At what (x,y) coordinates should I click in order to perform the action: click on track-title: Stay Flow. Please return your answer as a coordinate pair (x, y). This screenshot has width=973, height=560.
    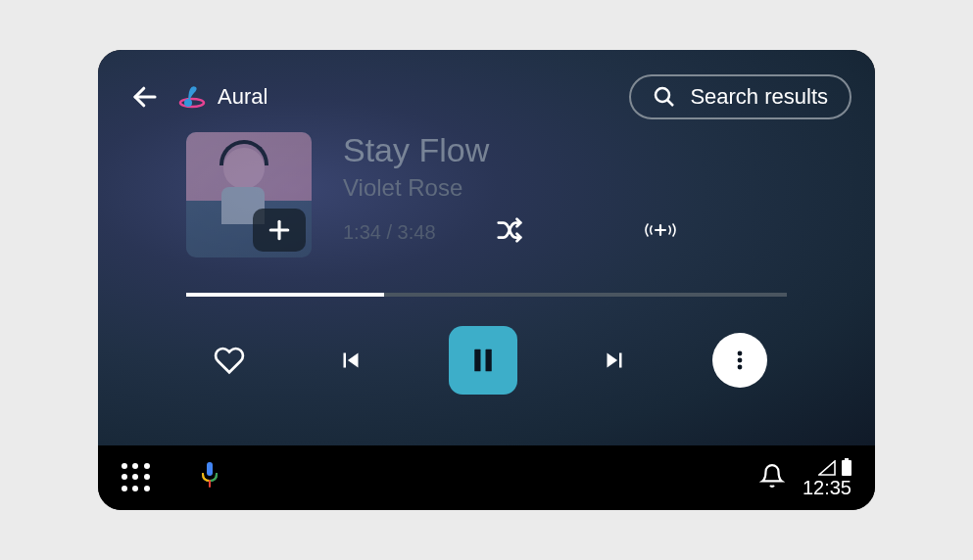
    Looking at the image, I should click on (564, 151).